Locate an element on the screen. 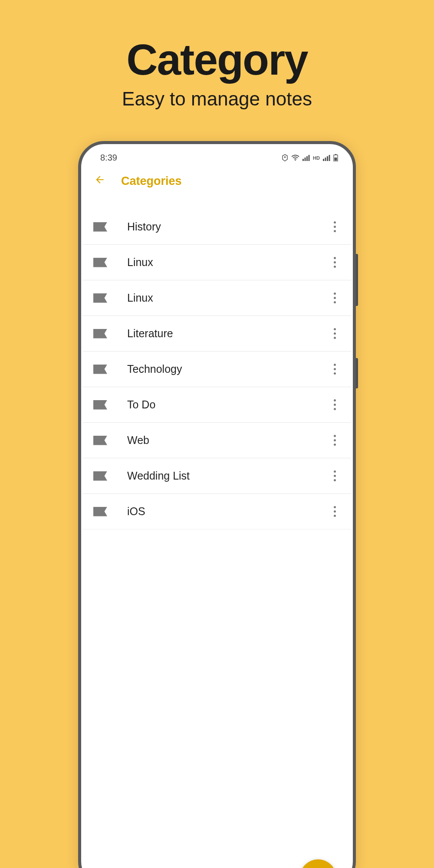 The height and width of the screenshot is (868, 434). category-label: Literature is located at coordinates (228, 333).